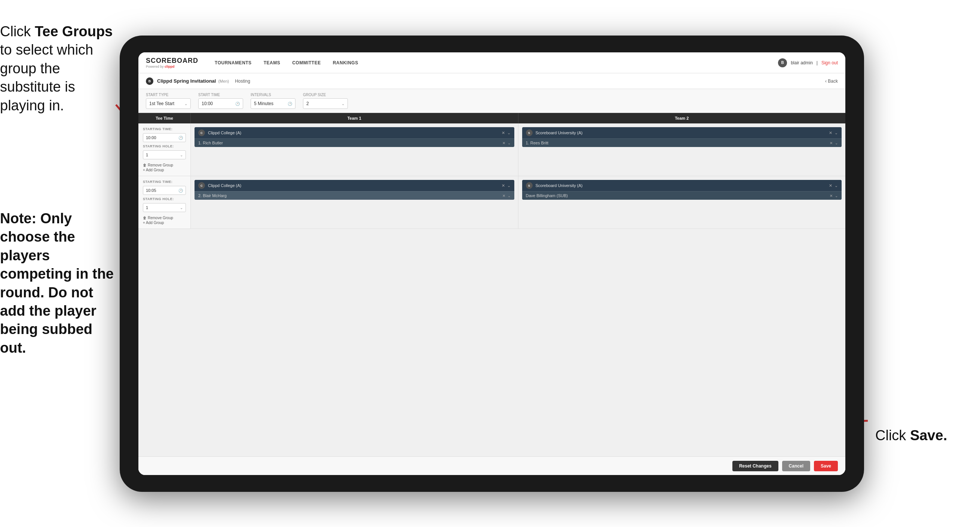 Image resolution: width=980 pixels, height=527 pixels. Describe the element at coordinates (682, 186) in the screenshot. I see `team2-group-header-2: S Scoreboard University (A) ✕ ⌄` at that location.